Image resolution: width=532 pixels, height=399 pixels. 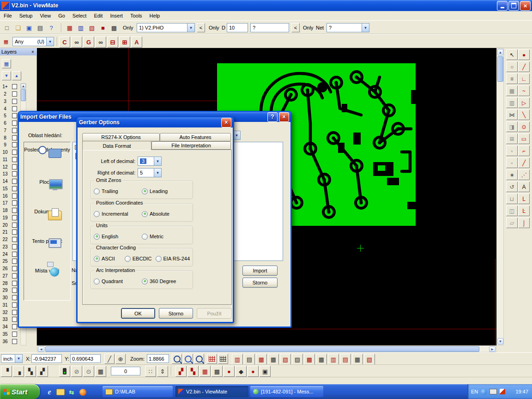 I want to click on canvas-vscrollbar: ▲ ▼, so click(x=500, y=197).